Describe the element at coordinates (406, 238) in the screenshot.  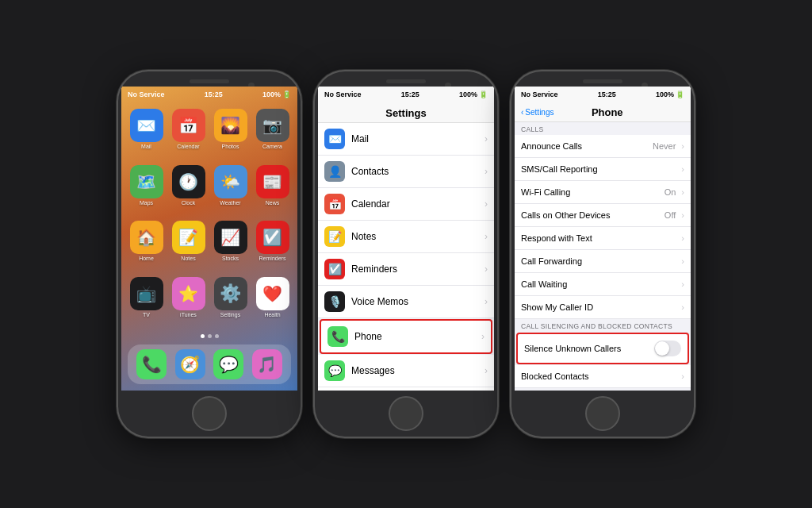
I see `iphone-2-screen: No Service 15:25 100%🔋 Settings ✉️ Mail …` at that location.